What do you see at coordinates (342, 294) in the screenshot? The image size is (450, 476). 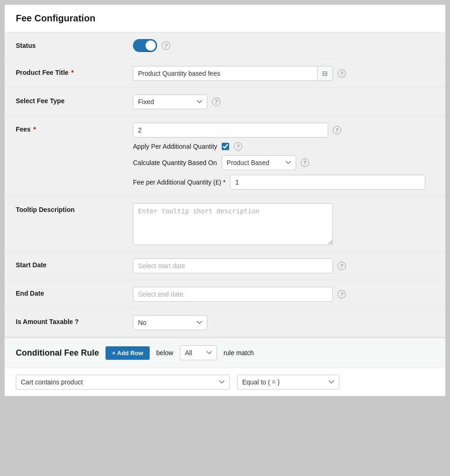 I see `end-date-help-icon: ?` at bounding box center [342, 294].